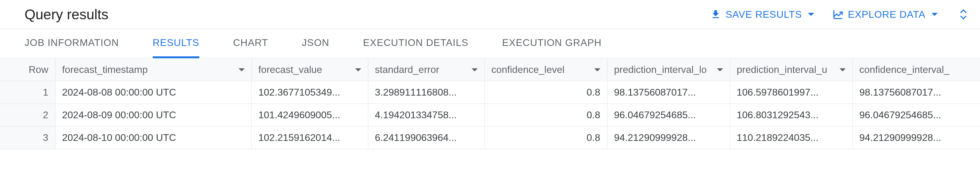  What do you see at coordinates (310, 138) in the screenshot?
I see `cell-forecast-value: 102.2159162014...` at bounding box center [310, 138].